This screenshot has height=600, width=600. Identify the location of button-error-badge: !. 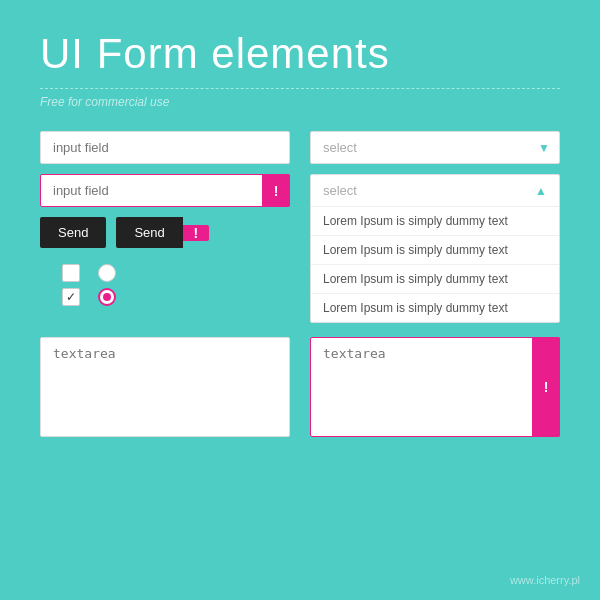
(196, 233).